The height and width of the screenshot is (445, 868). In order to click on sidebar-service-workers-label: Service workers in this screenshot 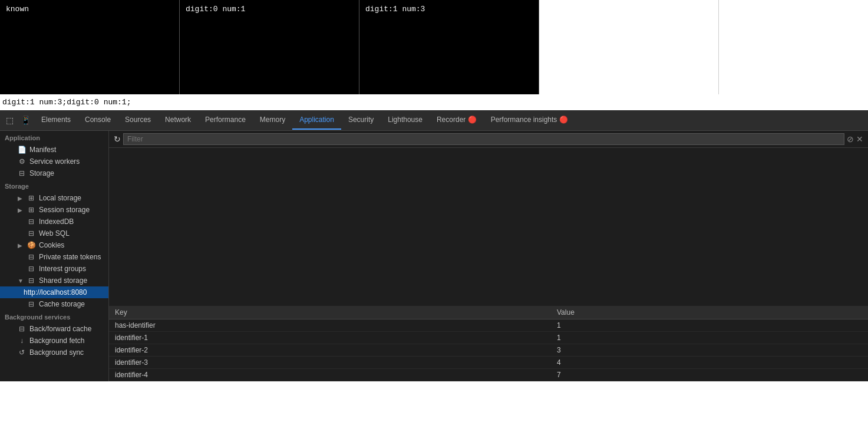, I will do `click(54, 161)`.